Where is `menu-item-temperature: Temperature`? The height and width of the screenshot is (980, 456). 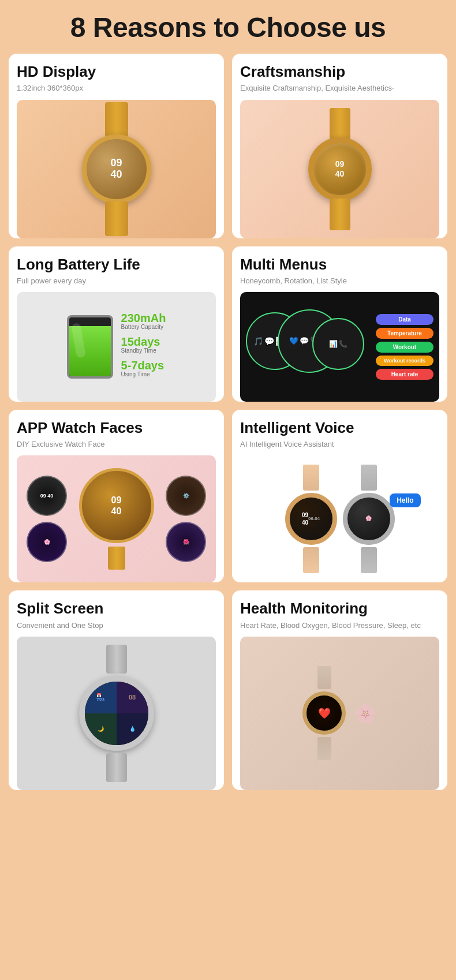
menu-item-temperature: Temperature is located at coordinates (405, 334).